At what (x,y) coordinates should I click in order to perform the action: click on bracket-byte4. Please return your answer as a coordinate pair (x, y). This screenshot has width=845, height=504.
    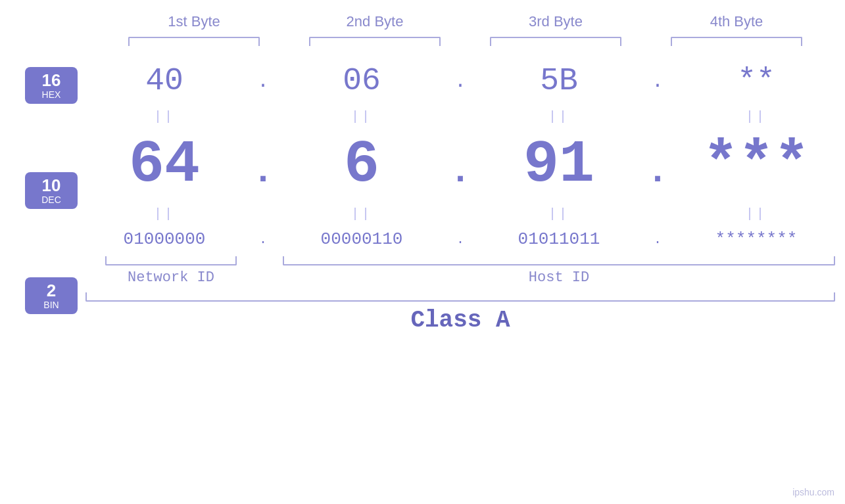
    Looking at the image, I should click on (736, 41).